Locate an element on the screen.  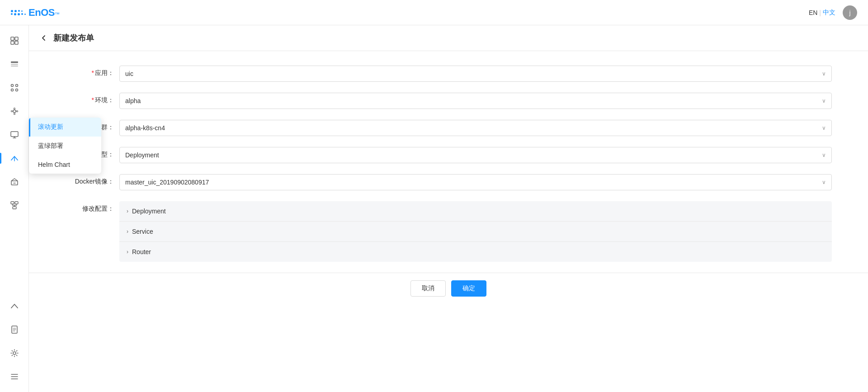
env-control: alpha ∨ is located at coordinates (476, 101).